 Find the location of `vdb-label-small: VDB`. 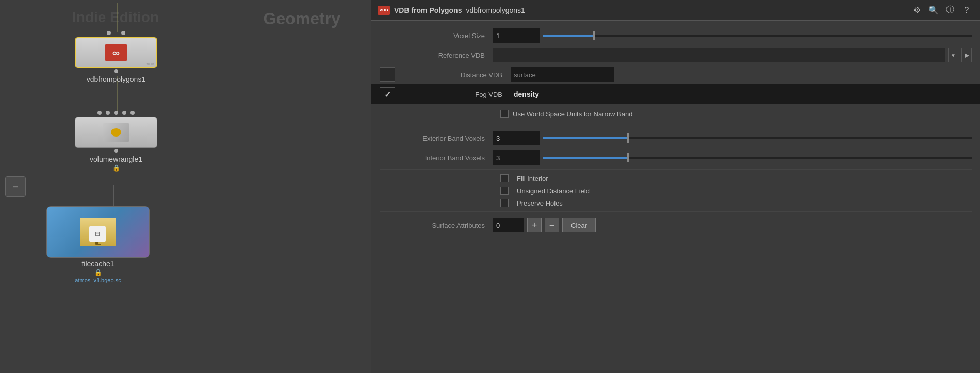

vdb-label-small: VDB is located at coordinates (151, 64).